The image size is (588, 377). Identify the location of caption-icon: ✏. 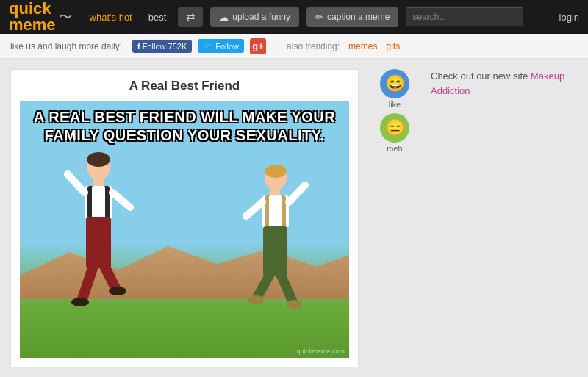
(319, 18).